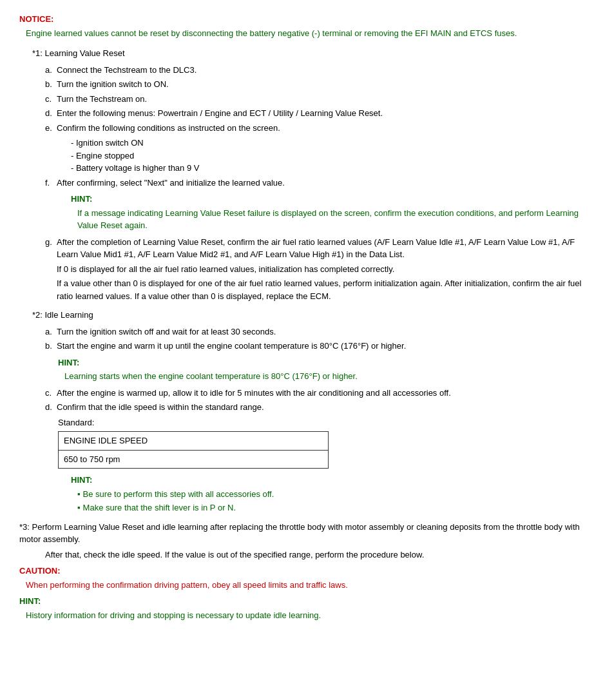 This screenshot has height=700, width=614. Describe the element at coordinates (307, 608) in the screenshot. I see `hint4-block: HINT: History information for driving an…` at that location.